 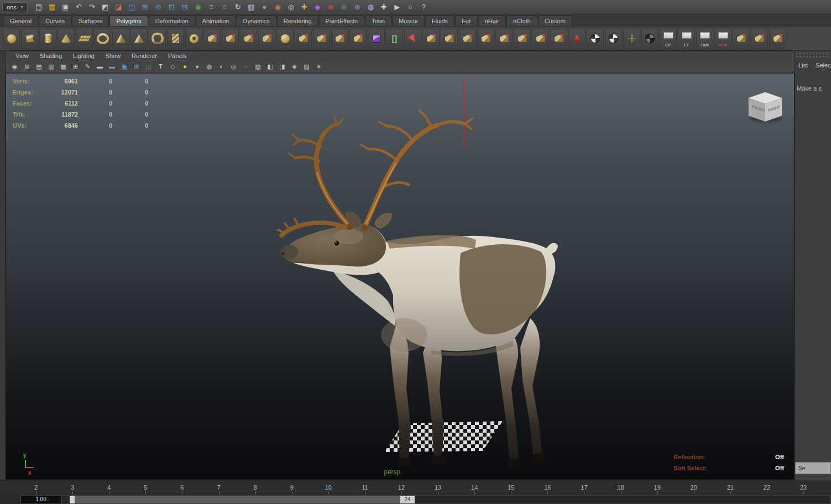 What do you see at coordinates (449, 39) in the screenshot?
I see `shelf-bridge-button` at bounding box center [449, 39].